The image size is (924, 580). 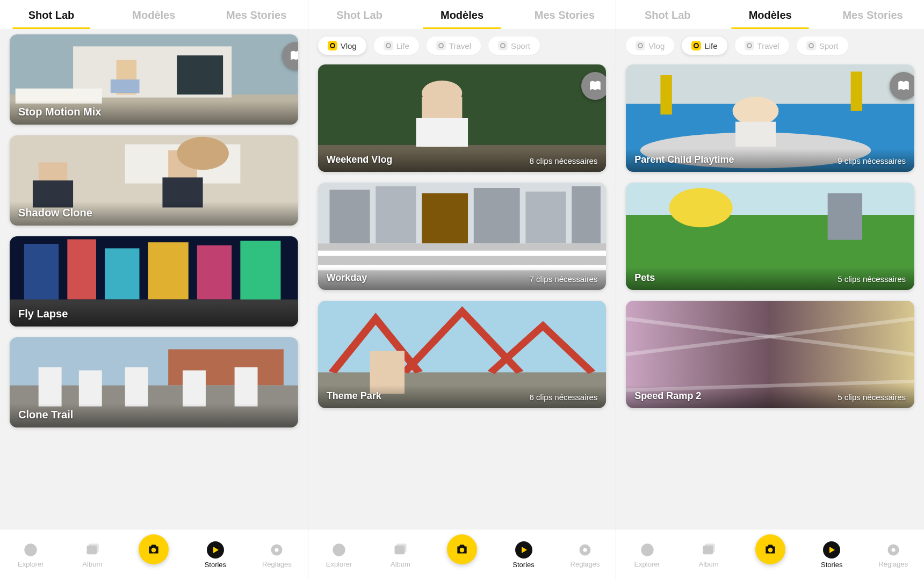 I want to click on card-title: Parent Child Playtime, so click(x=684, y=160).